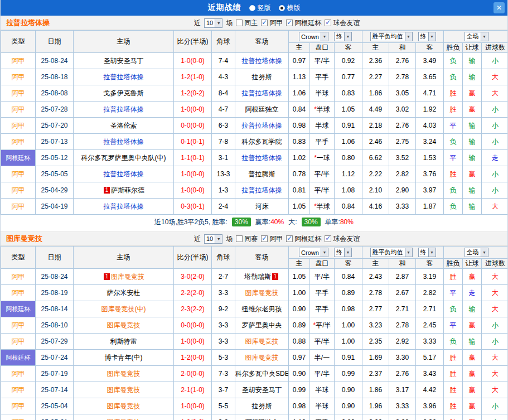 This screenshot has width=508, height=420. Describe the element at coordinates (499, 8) in the screenshot. I see `close-button: ✕` at that location.